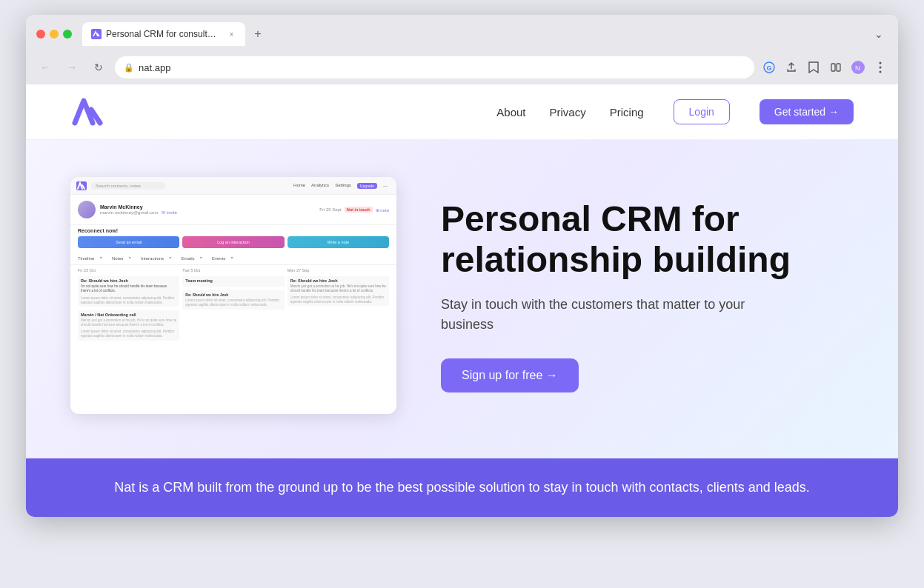 The width and height of the screenshot is (924, 588). Describe the element at coordinates (233, 304) in the screenshot. I see `mockup-timeline: Fri 23 Oct Re: Should we hire Josh I'm n…` at that location.